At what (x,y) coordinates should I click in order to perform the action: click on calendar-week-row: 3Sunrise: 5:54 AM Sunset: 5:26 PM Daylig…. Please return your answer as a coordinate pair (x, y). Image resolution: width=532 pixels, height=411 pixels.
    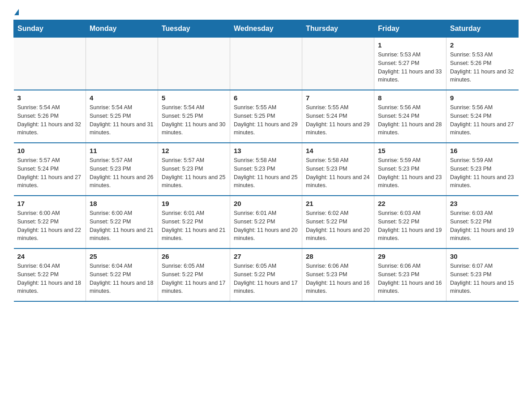
    Looking at the image, I should click on (266, 116).